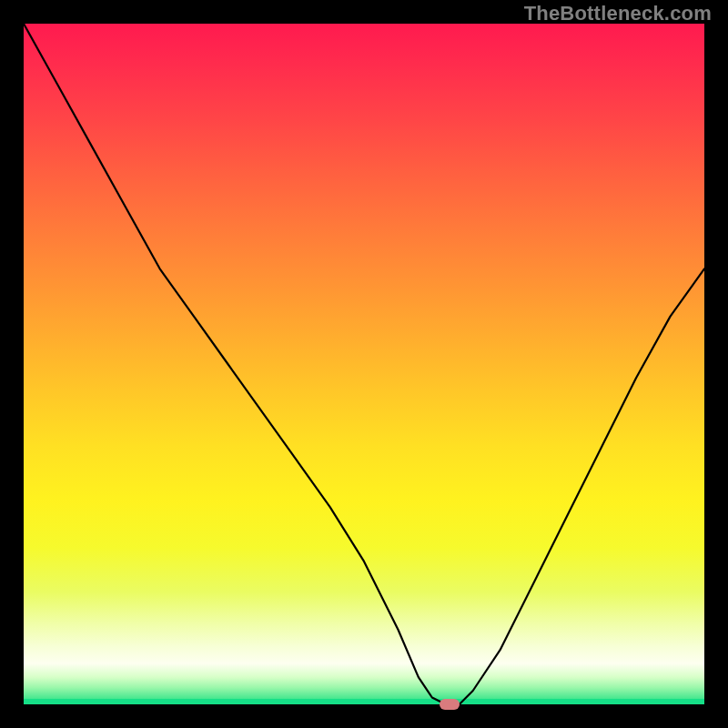  I want to click on watermark-text: TheBottleneck.com, so click(618, 14).